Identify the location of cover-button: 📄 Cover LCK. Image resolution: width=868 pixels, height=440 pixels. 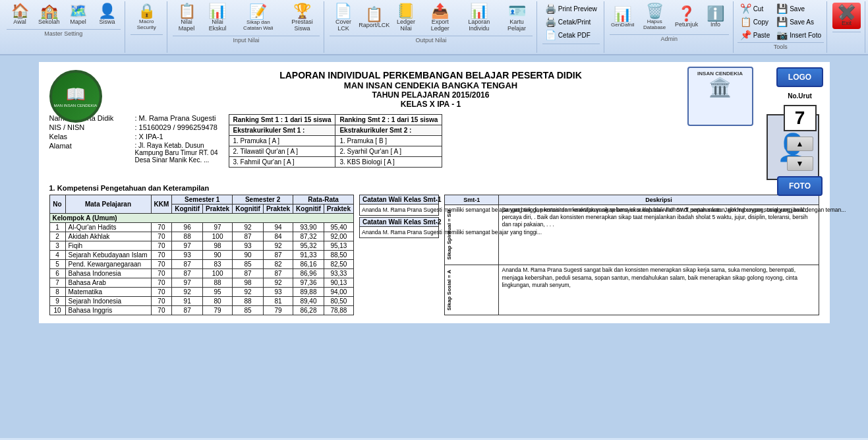
(343, 18).